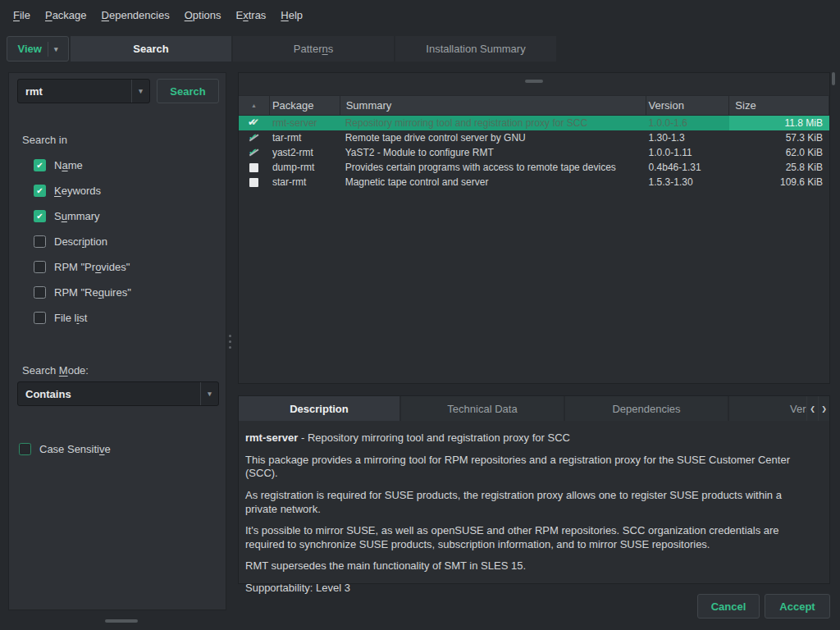  What do you see at coordinates (769, 409) in the screenshot?
I see `detail-tab-versions: Versions` at bounding box center [769, 409].